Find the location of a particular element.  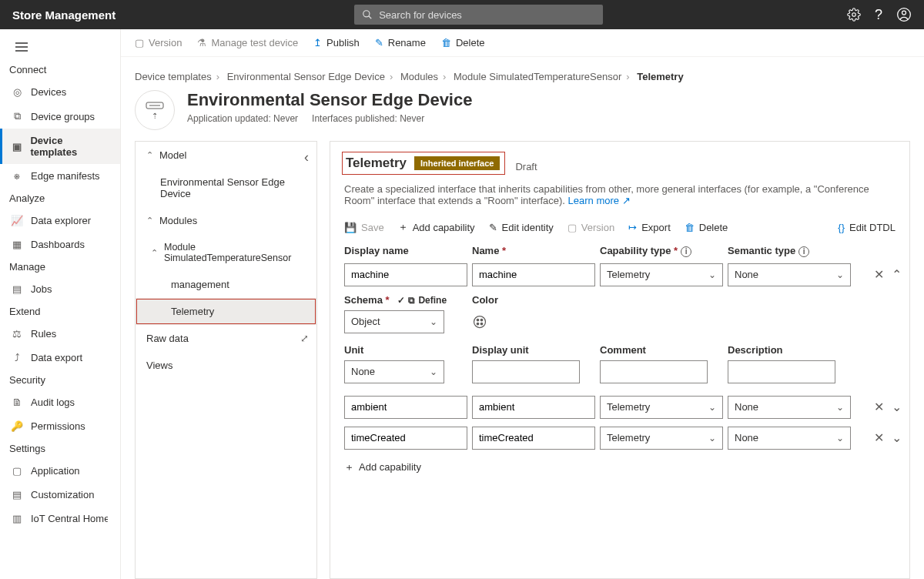

tree-module-sim: ⌃Module SimulatedTemperatureSensor is located at coordinates (226, 253).